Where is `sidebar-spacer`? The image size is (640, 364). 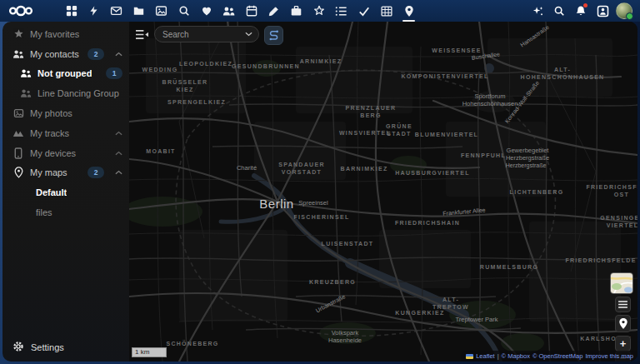 sidebar-spacer is located at coordinates (66, 278).